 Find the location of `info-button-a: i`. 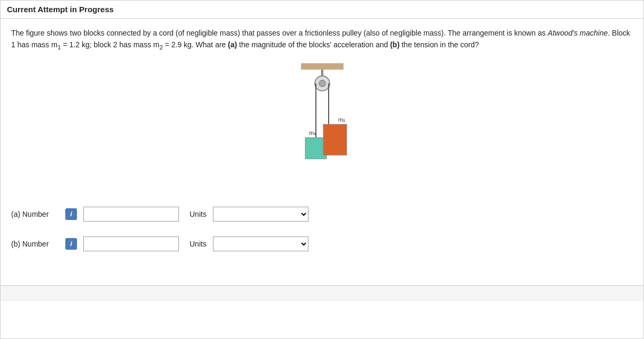

info-button-a: i is located at coordinates (71, 214).